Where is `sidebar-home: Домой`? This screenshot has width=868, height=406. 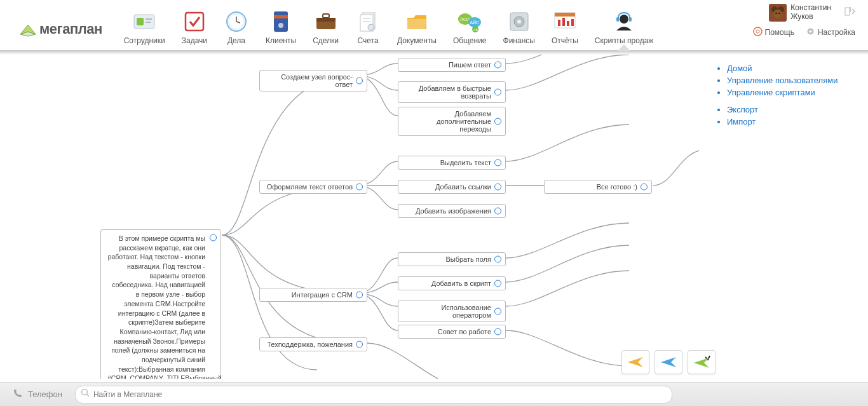 sidebar-home: Домой is located at coordinates (740, 69).